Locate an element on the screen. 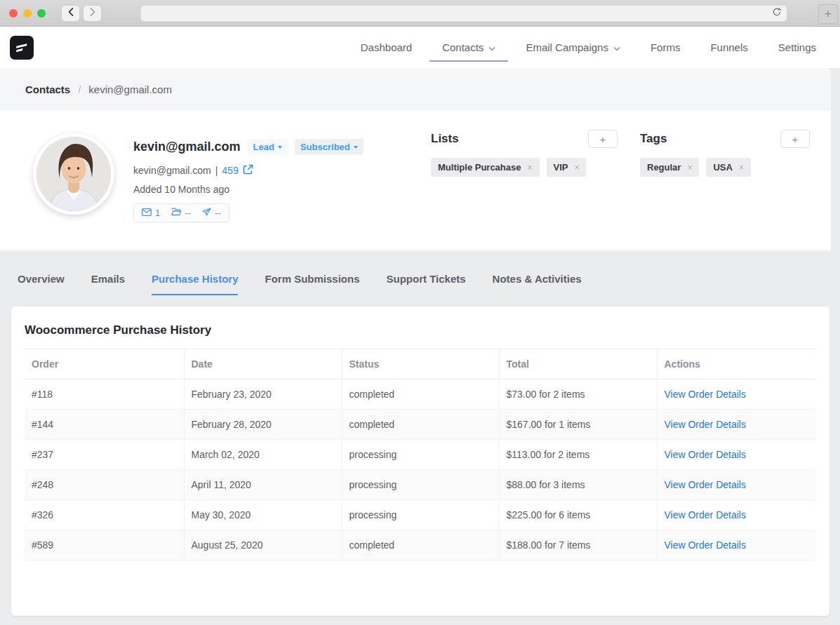 This screenshot has width=840, height=625. contact-name: kevin@gmail.com is located at coordinates (187, 147).